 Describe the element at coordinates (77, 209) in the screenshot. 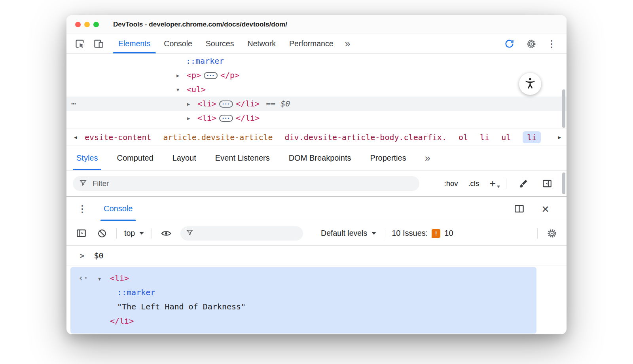

I see `drawer-more-options-icon: ⋮` at that location.